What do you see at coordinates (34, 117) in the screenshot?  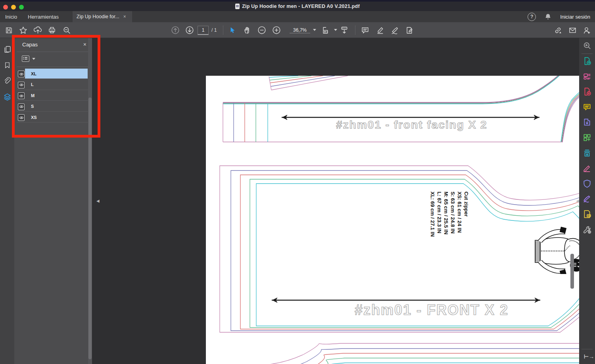 I see `layer-label: XS` at bounding box center [34, 117].